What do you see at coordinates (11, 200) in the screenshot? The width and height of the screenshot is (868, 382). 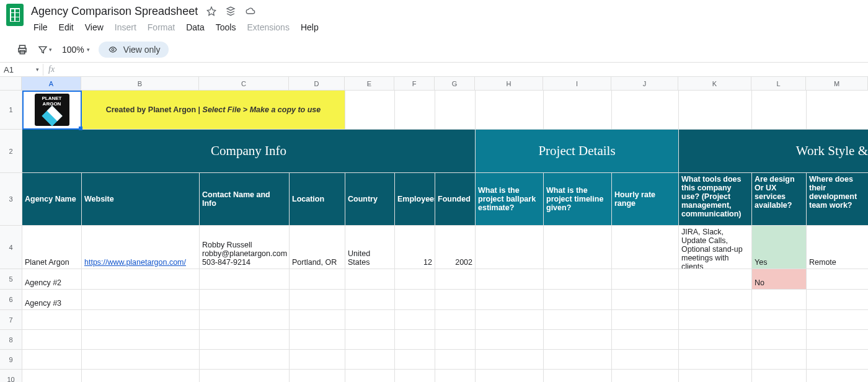 I see `row-head-3: 3` at bounding box center [11, 200].